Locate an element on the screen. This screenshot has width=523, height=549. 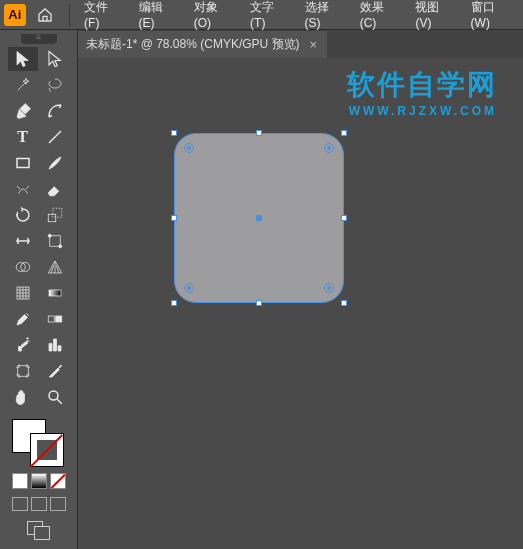
scale-tool is located at coordinates (55, 215).